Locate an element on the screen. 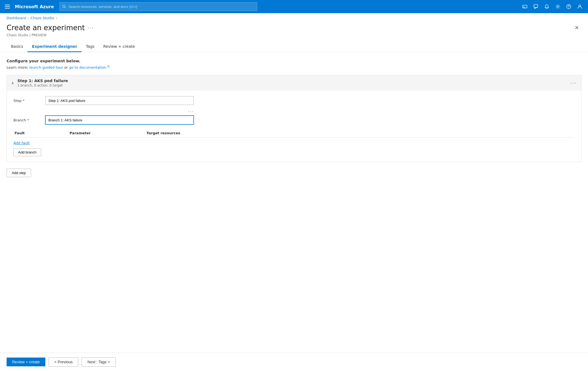 This screenshot has height=371, width=588. branch-menu-row: ··· is located at coordinates (104, 112).